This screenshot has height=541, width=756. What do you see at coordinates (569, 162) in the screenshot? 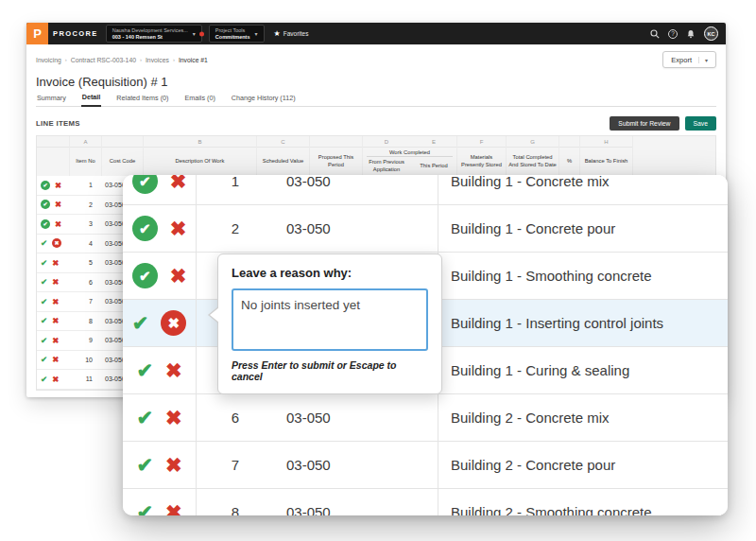
I see `column-header-: %` at bounding box center [569, 162].